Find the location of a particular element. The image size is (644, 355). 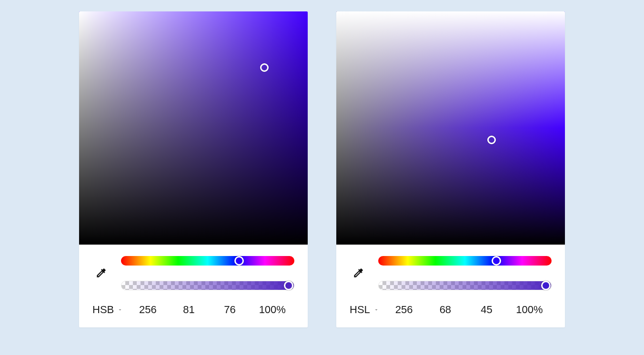

mode-label: HSB is located at coordinates (103, 310).